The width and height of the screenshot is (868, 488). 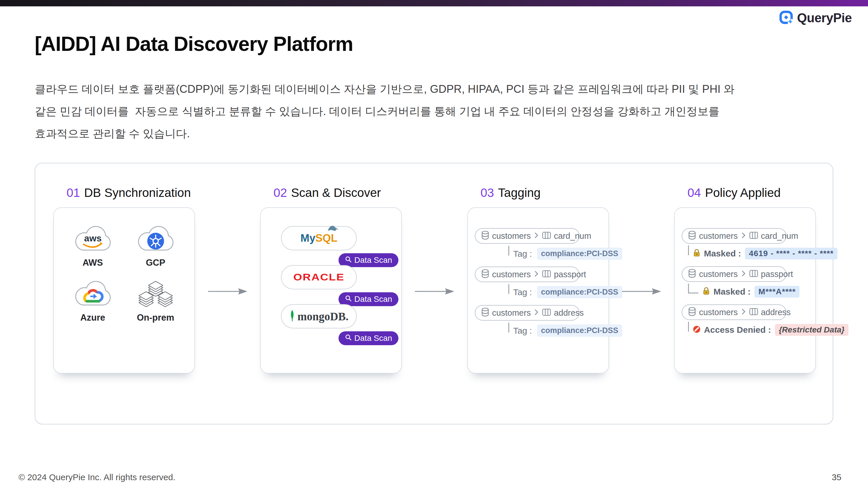 What do you see at coordinates (97, 478) in the screenshot?
I see `copyright-text: © 2024 QueryPie Inc. All rights reserved…` at bounding box center [97, 478].